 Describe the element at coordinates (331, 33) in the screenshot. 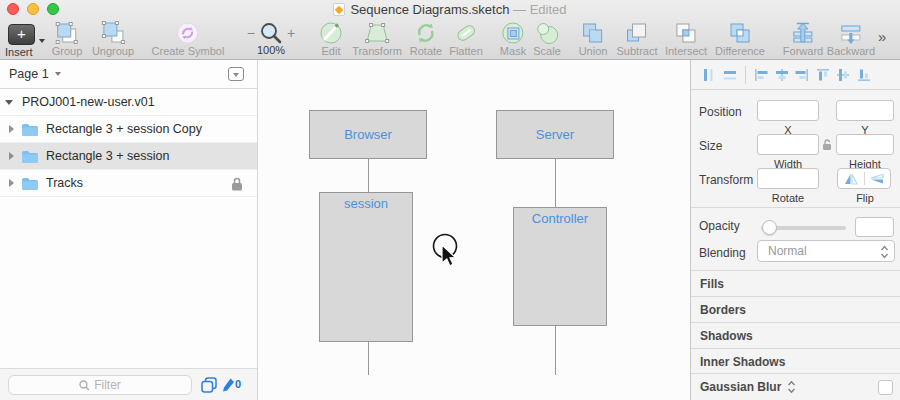

I see `edit-icon` at that location.